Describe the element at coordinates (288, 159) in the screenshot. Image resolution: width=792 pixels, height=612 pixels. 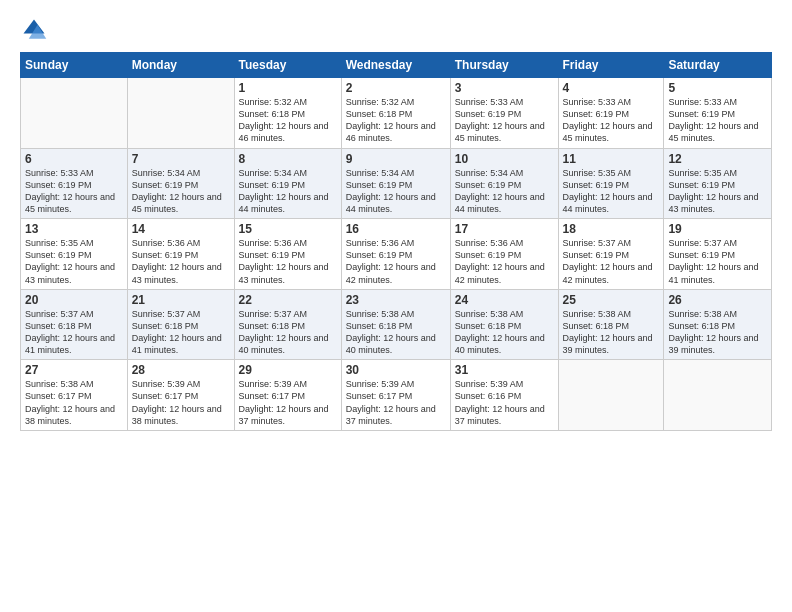
I see `day-number: 8` at that location.